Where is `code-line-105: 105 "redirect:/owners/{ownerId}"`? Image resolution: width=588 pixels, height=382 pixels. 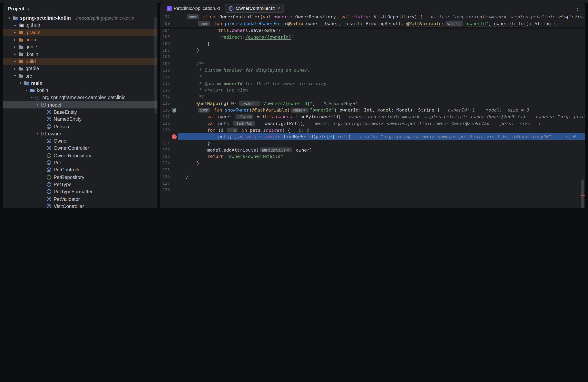 code-line-105: 105 "redirect:/owners/{ownerId}" is located at coordinates (373, 37).